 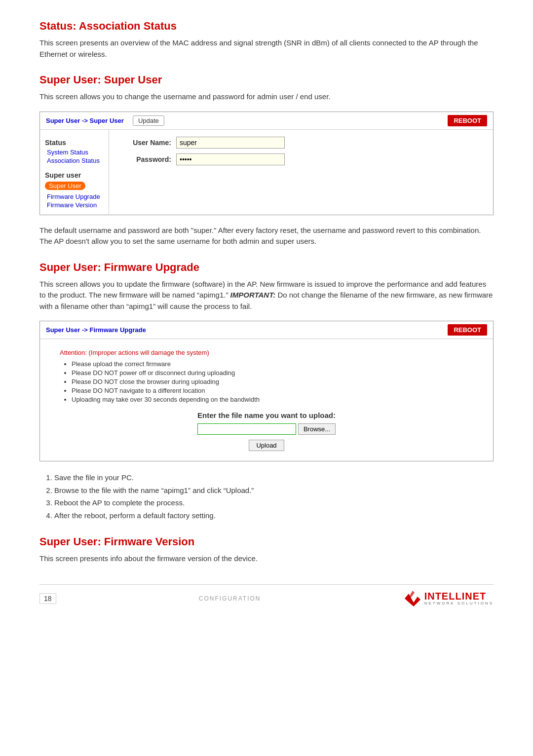 I want to click on section-title-superuser: Super User, so click(x=266, y=80).